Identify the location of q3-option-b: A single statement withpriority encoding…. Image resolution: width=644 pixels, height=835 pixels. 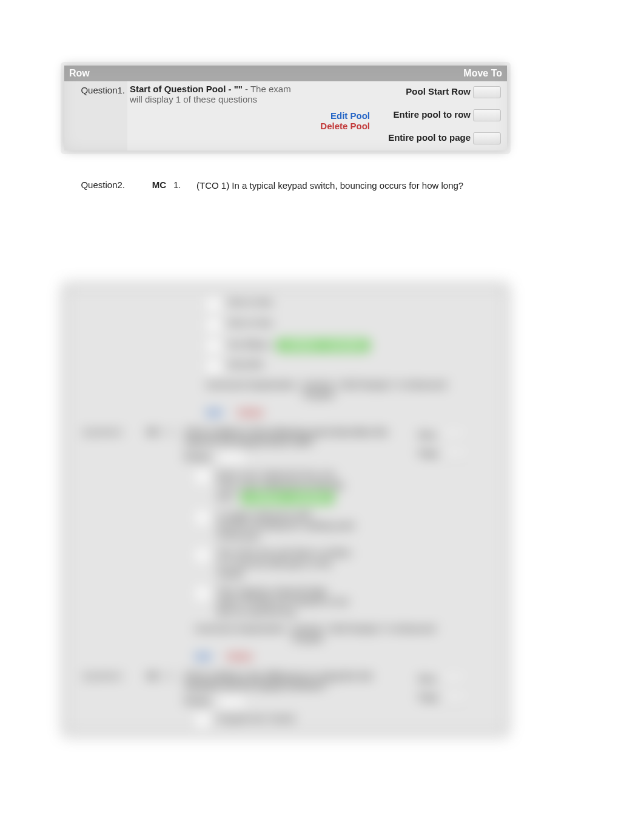
(347, 527).